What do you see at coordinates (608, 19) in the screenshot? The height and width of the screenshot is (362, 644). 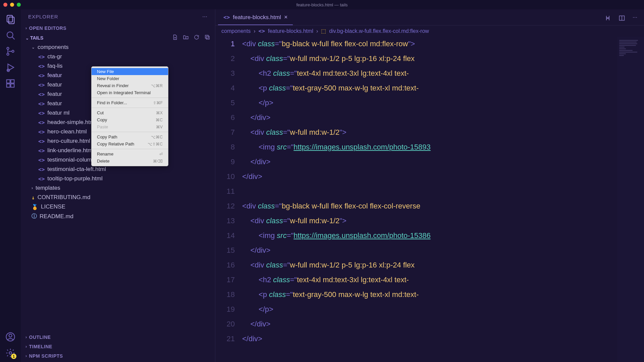 I see `compare-changes-icon` at bounding box center [608, 19].